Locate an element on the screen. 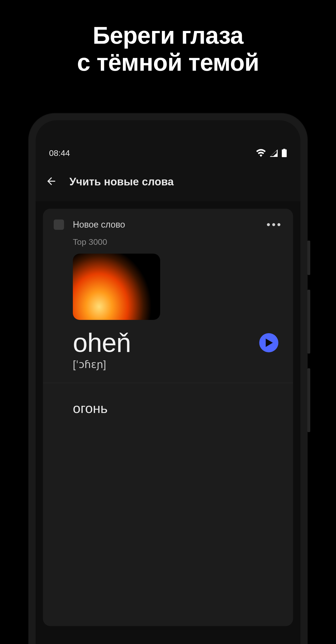 The width and height of the screenshot is (336, 644). card-image-wrap is located at coordinates (168, 284).